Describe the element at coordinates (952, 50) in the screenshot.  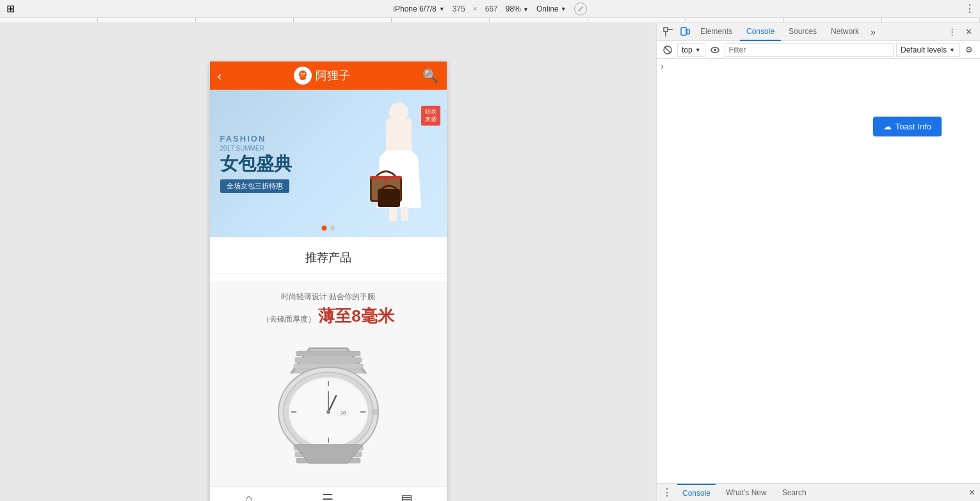
I see `levels-dropdown-icon: ▼` at that location.